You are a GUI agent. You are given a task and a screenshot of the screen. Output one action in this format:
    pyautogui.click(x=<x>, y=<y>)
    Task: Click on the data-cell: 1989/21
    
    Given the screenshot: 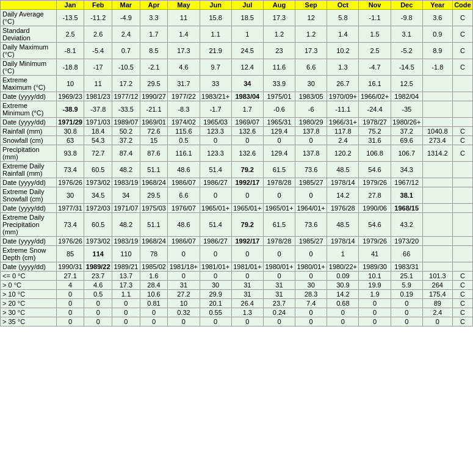 What is the action you would take?
    pyautogui.click(x=126, y=267)
    